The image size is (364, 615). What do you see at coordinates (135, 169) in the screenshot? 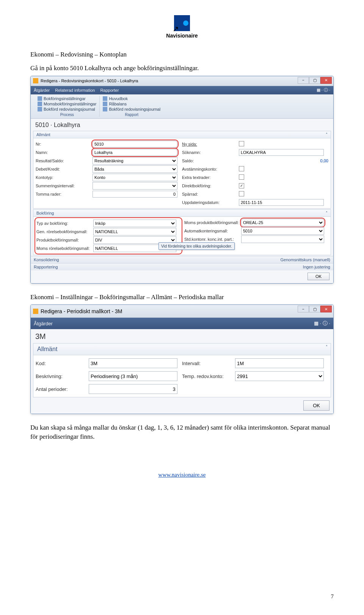
I see `field-debet: Båda` at bounding box center [135, 169].